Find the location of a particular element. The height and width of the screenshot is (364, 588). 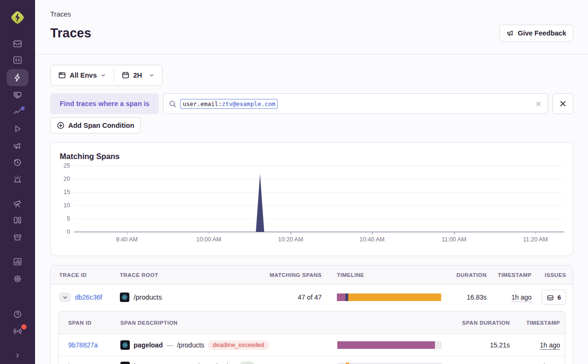

sidebar-item-traces is located at coordinates (18, 78).